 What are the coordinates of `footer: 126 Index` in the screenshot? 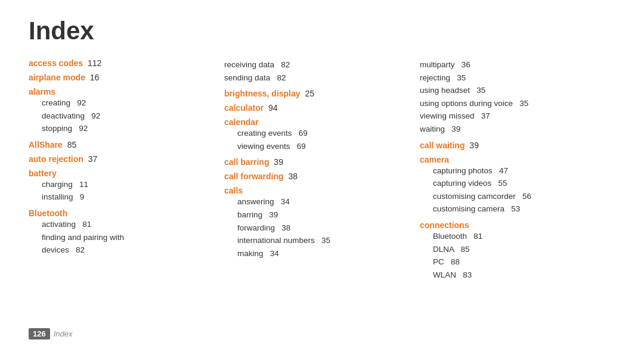 It's located at (51, 334).